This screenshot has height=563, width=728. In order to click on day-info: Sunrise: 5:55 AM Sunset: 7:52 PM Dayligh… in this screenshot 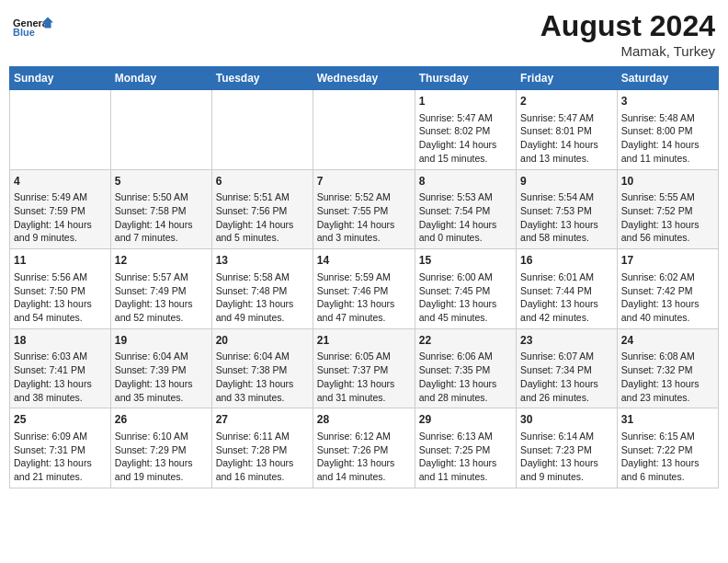, I will do `click(667, 217)`.